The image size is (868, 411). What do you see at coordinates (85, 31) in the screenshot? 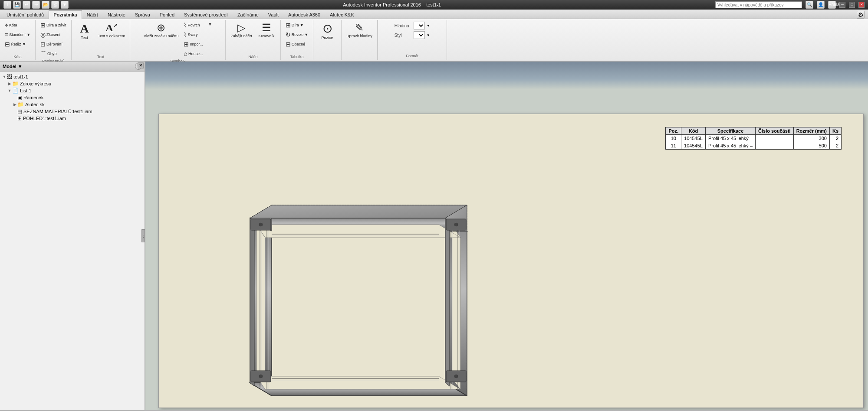
I see `text-btn: A Text` at bounding box center [85, 31].